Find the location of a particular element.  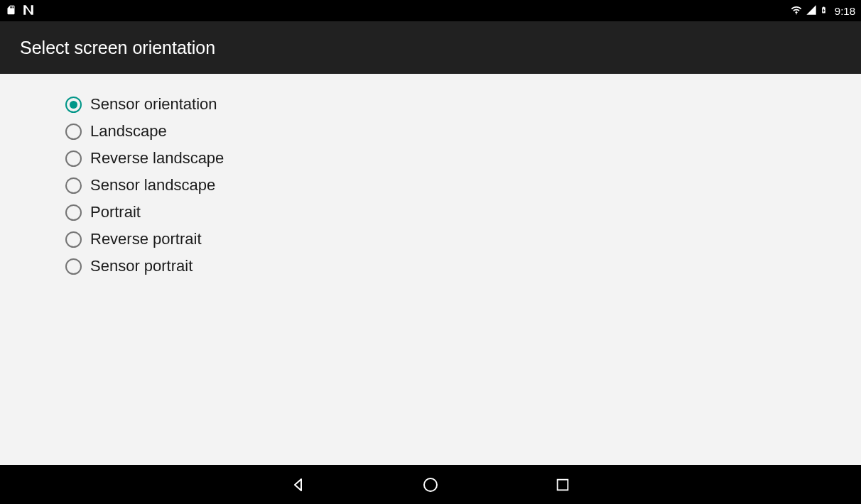

sd-card-icon is located at coordinates (11, 11).